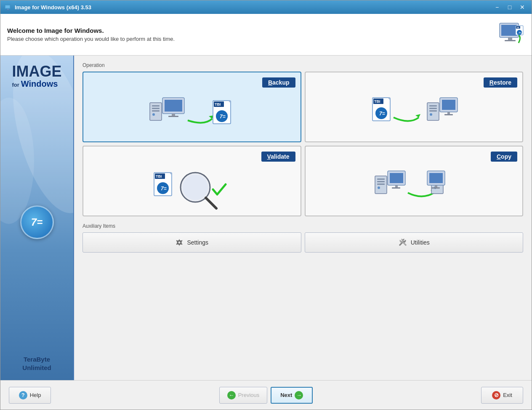 The height and width of the screenshot is (410, 532). What do you see at coordinates (403, 242) in the screenshot?
I see `tools-icon` at bounding box center [403, 242].